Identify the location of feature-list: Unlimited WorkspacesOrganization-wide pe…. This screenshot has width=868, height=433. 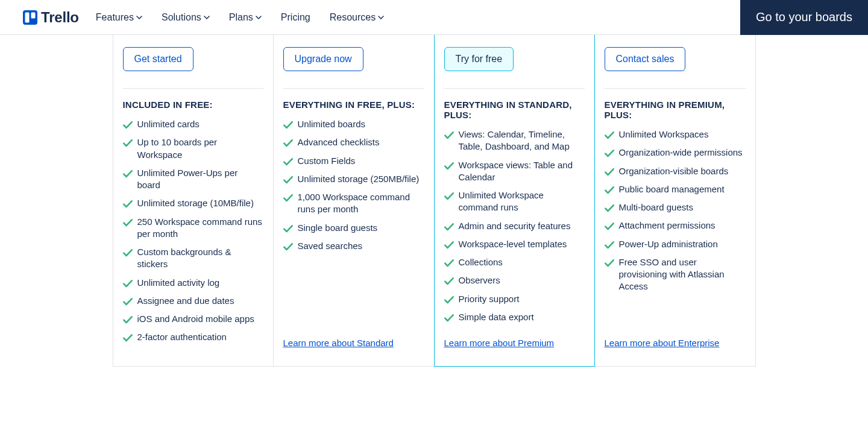
(675, 211).